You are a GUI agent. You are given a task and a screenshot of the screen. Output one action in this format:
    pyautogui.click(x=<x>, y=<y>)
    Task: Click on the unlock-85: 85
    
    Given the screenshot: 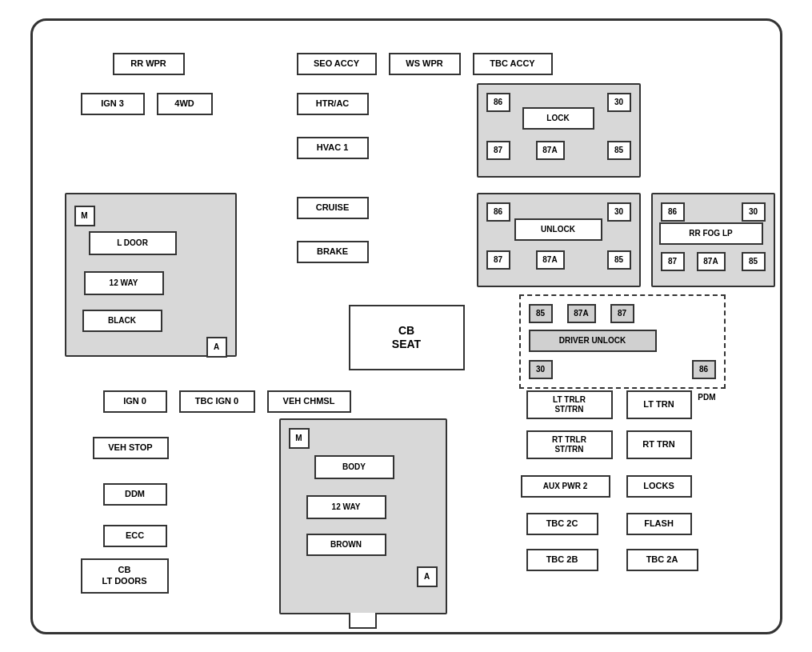 What is the action you would take?
    pyautogui.click(x=619, y=260)
    